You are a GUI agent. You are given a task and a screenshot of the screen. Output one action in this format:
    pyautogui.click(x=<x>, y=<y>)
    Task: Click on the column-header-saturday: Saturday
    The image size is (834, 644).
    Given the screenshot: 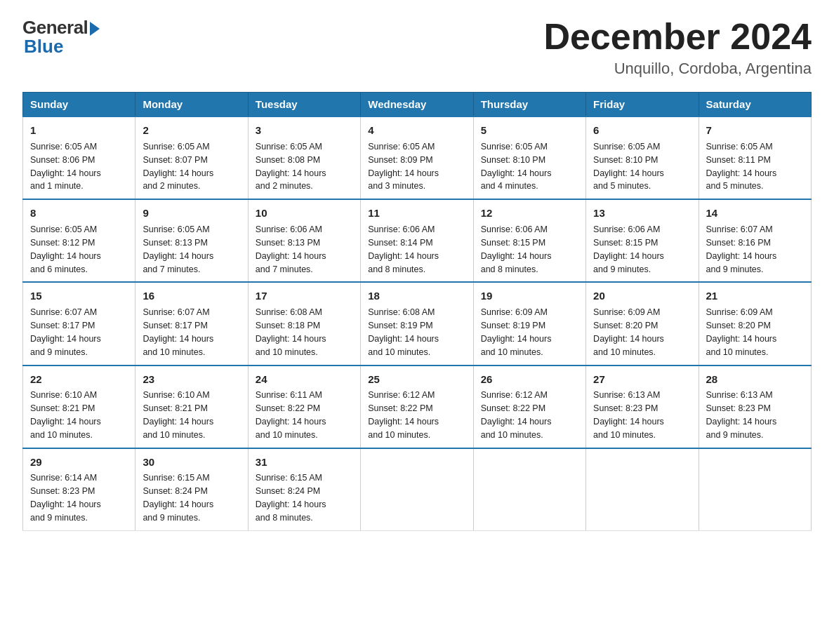 What is the action you would take?
    pyautogui.click(x=755, y=105)
    